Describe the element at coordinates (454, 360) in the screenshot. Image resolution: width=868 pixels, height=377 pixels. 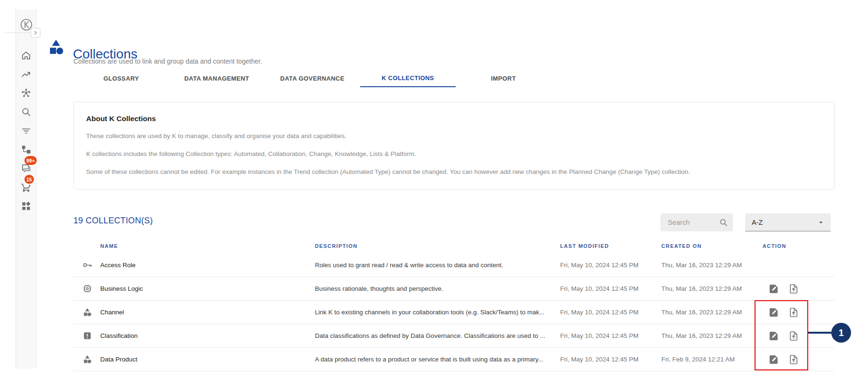
I see `table-row: Data ProductA data product refers to a p…` at that location.